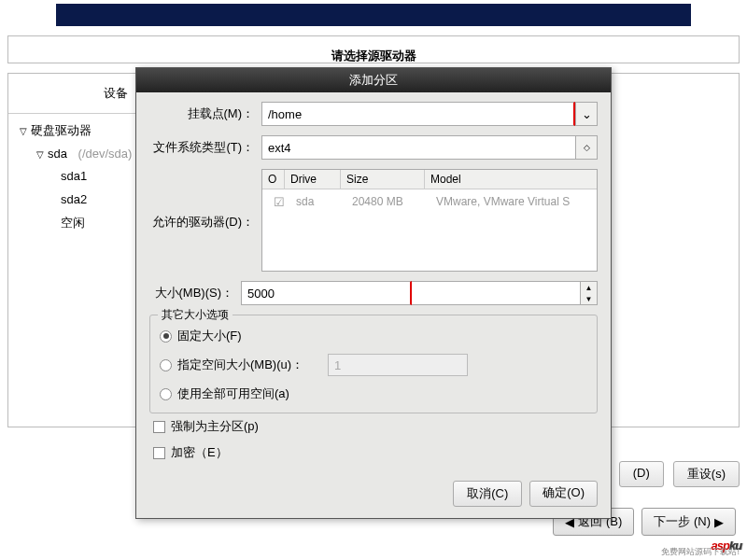  Describe the element at coordinates (195, 291) in the screenshot. I see `size-label: 大小(MB)(S)：` at that location.